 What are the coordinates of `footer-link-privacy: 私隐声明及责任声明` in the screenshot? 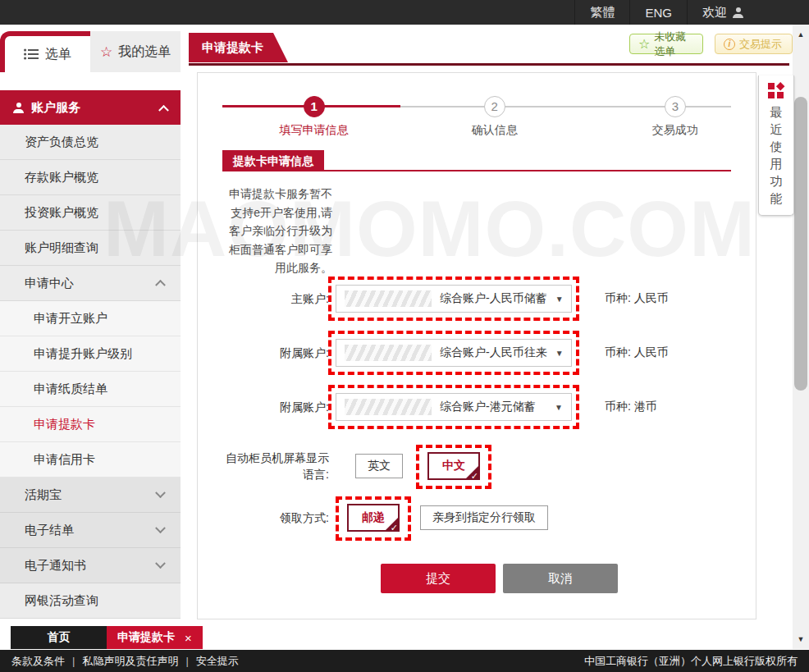 It's located at (130, 661).